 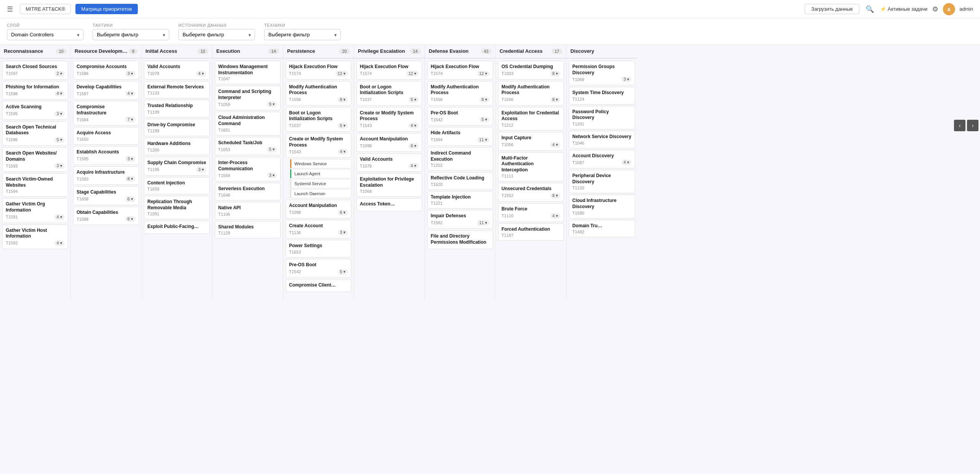 What do you see at coordinates (389, 205) in the screenshot?
I see `tech-card: Access Token…` at bounding box center [389, 205].